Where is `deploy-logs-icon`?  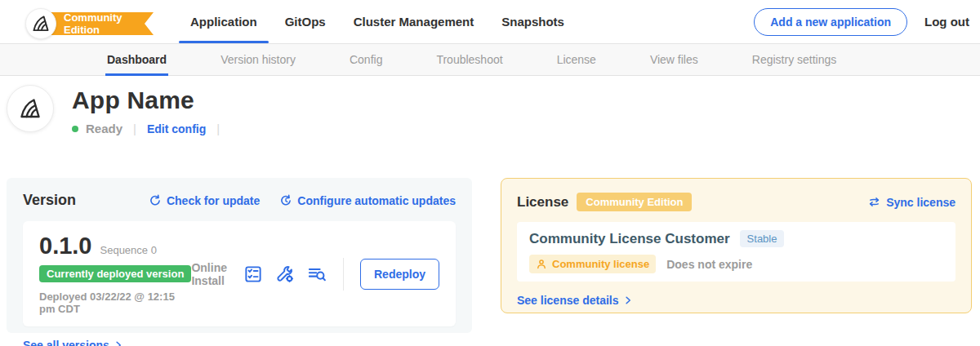
deploy-logs-icon is located at coordinates (317, 274).